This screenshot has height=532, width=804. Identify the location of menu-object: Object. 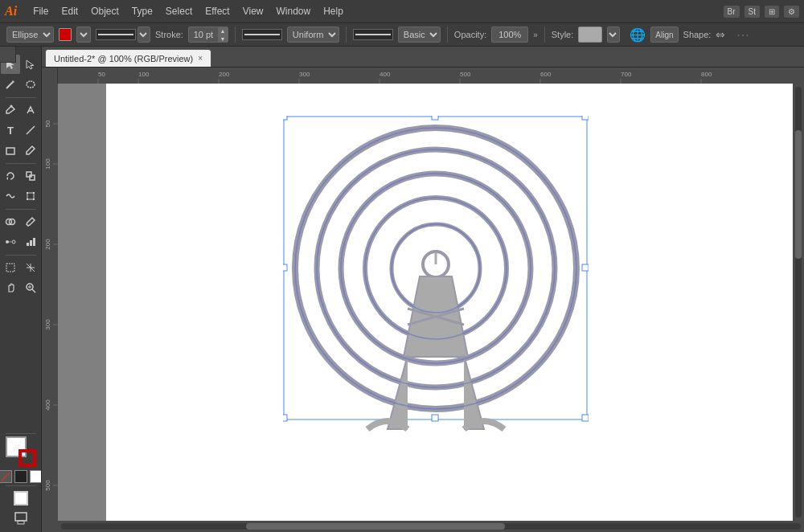
(105, 11).